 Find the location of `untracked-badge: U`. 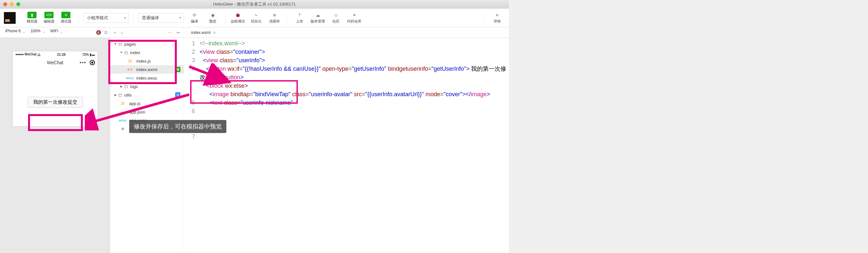

untracked-badge: U is located at coordinates (178, 95).